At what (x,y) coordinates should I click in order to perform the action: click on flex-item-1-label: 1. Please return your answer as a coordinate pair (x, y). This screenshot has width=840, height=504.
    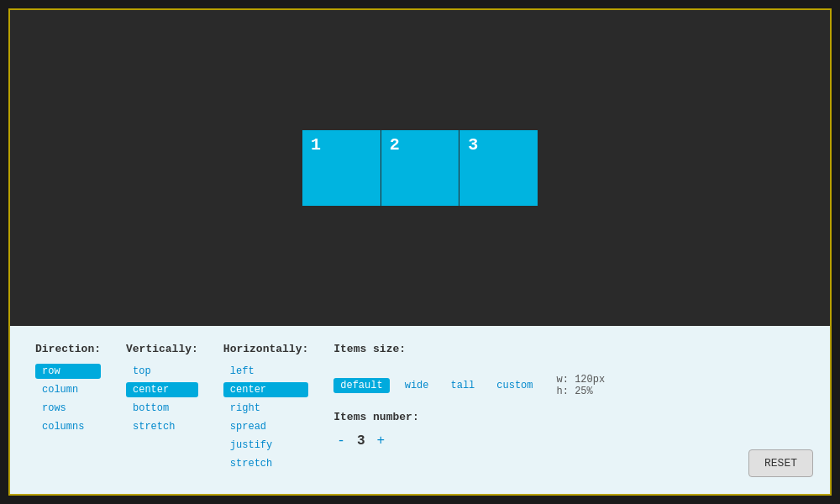
    Looking at the image, I should click on (316, 144).